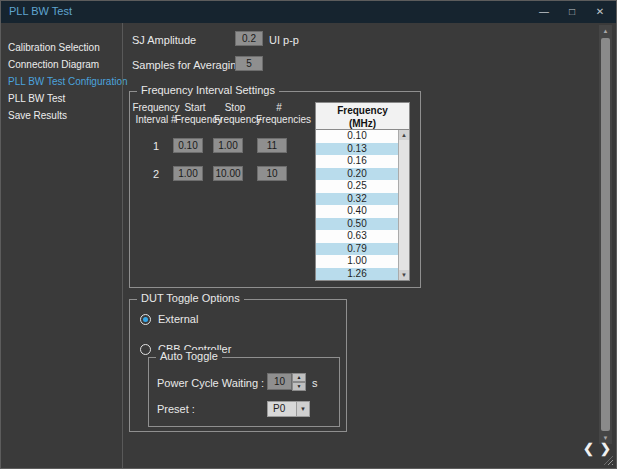 This screenshot has height=469, width=617. What do you see at coordinates (272, 146) in the screenshot?
I see `interval-1-count-input` at bounding box center [272, 146].